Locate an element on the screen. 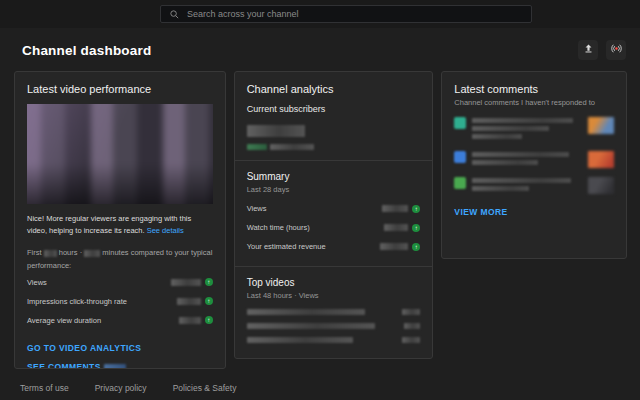  see-details-link: See details is located at coordinates (166, 230).